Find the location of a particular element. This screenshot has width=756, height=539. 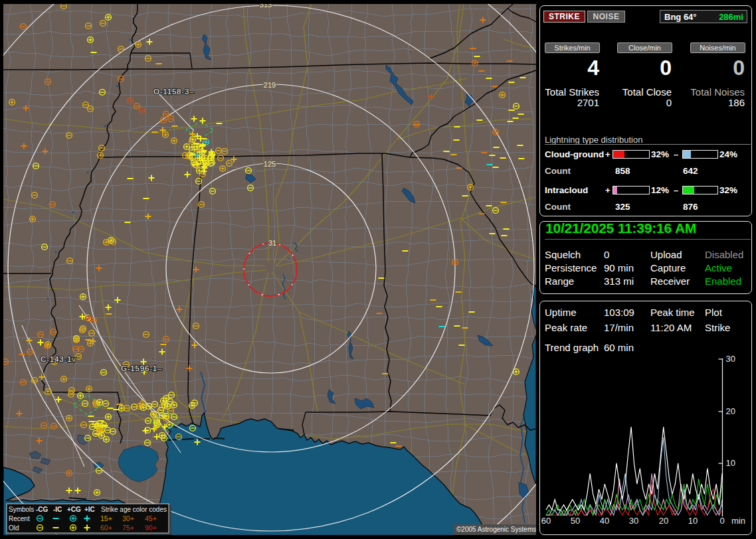

svg-text: C-143-1v is located at coordinates (58, 359).